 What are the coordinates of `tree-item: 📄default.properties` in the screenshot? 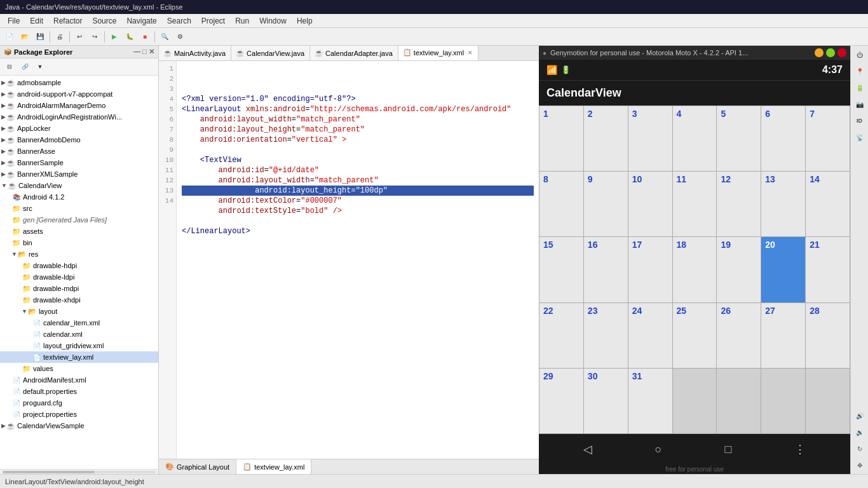 It's located at (79, 391).